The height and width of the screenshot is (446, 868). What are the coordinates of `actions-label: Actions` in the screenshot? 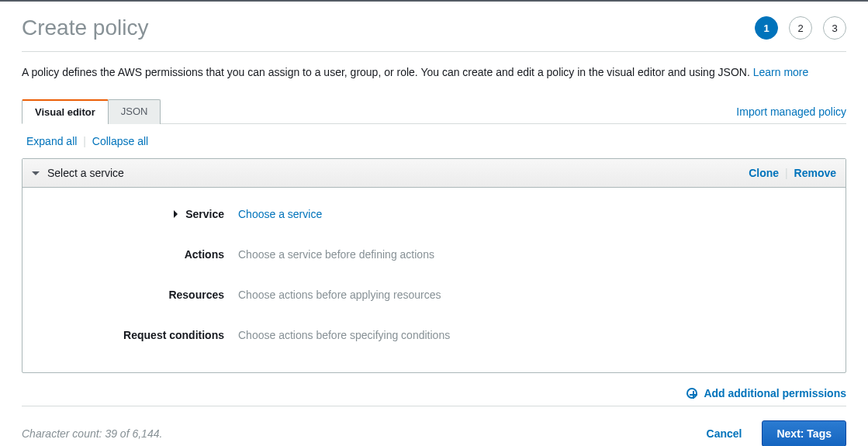 It's located at (205, 254).